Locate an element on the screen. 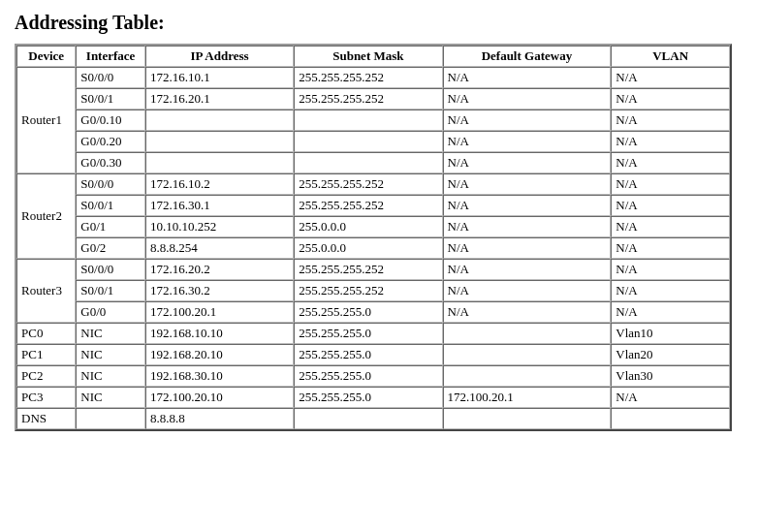 The width and height of the screenshot is (758, 532). interface-cell: G0/1 is located at coordinates (111, 227).